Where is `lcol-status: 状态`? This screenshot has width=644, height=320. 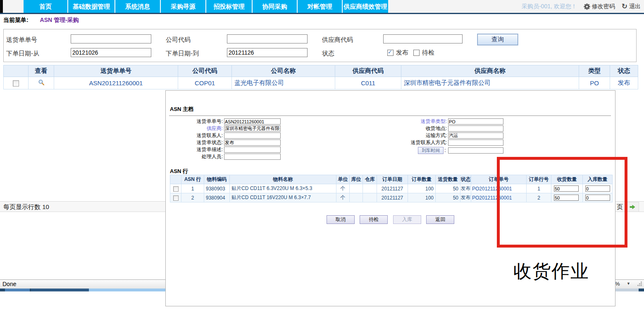 lcol-status: 状态 is located at coordinates (466, 180).